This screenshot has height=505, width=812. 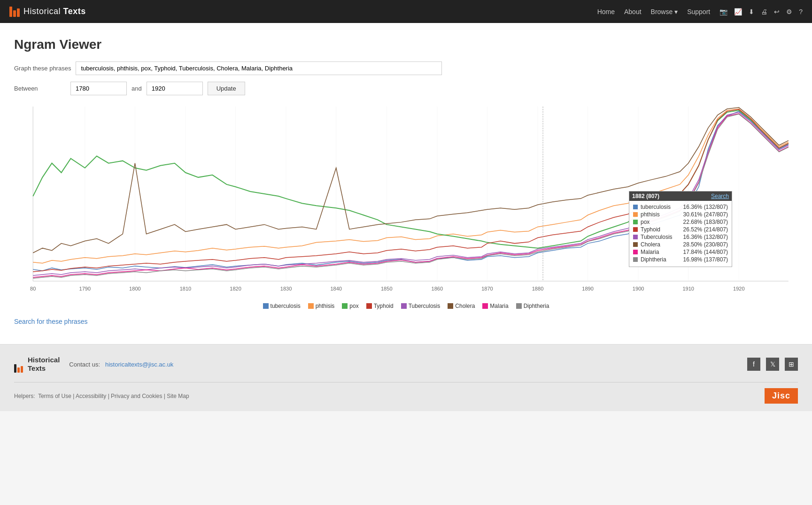 What do you see at coordinates (425, 306) in the screenshot?
I see `legend-label: Tuberculosis` at bounding box center [425, 306].